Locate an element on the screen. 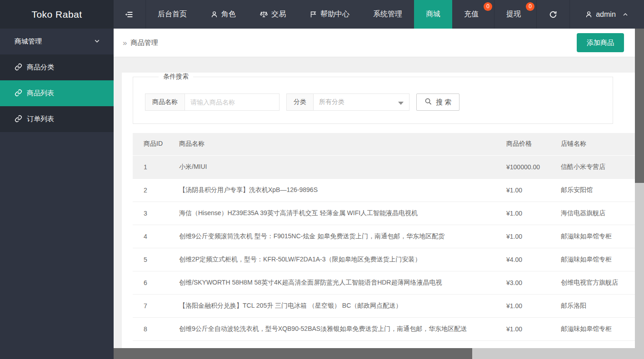 Image resolution: width=644 pixels, height=359 pixels. cell-goods-id: 8 is located at coordinates (150, 329).